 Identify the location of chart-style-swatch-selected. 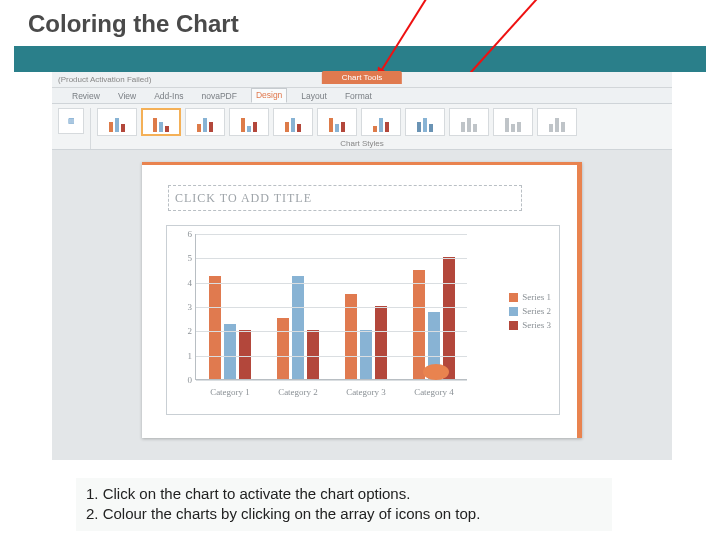
(161, 122).